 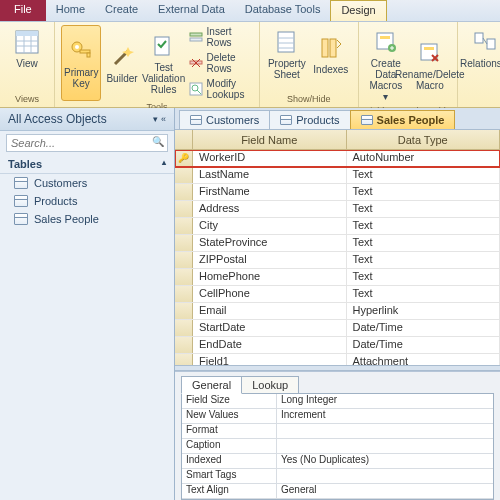 What do you see at coordinates (338, 278) in the screenshot?
I see `table-row: HomePhoneText` at bounding box center [338, 278].